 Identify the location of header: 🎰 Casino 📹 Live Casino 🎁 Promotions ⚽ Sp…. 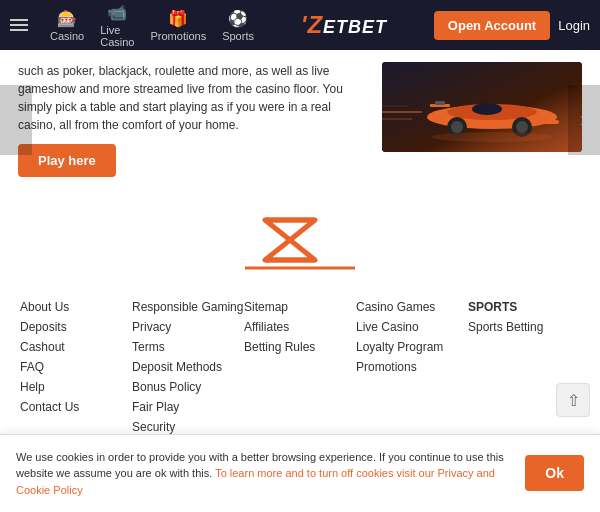
(300, 25).